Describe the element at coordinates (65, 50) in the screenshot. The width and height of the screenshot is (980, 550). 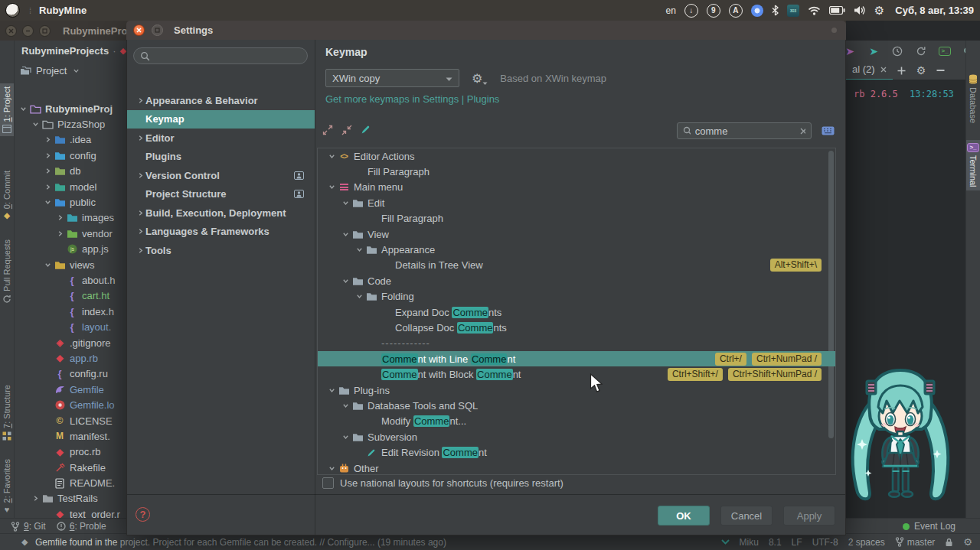
I see `breadcrumb: RubymineProjects` at that location.